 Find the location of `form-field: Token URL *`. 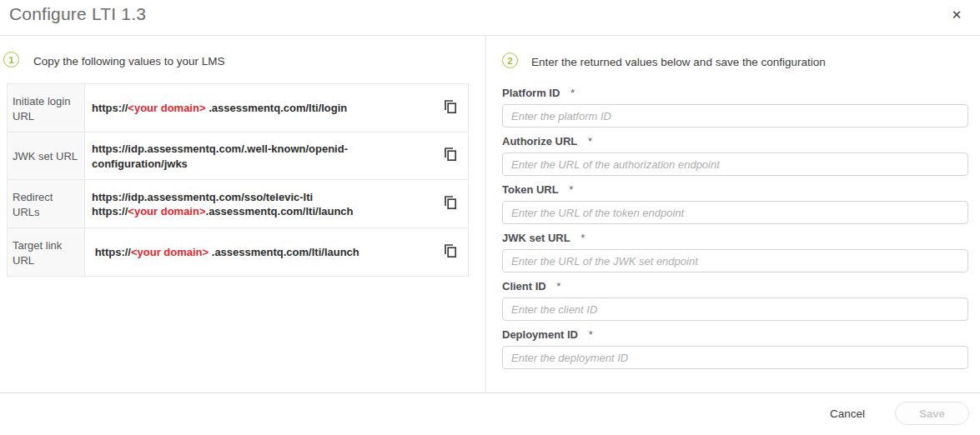

form-field: Token URL * is located at coordinates (736, 203).